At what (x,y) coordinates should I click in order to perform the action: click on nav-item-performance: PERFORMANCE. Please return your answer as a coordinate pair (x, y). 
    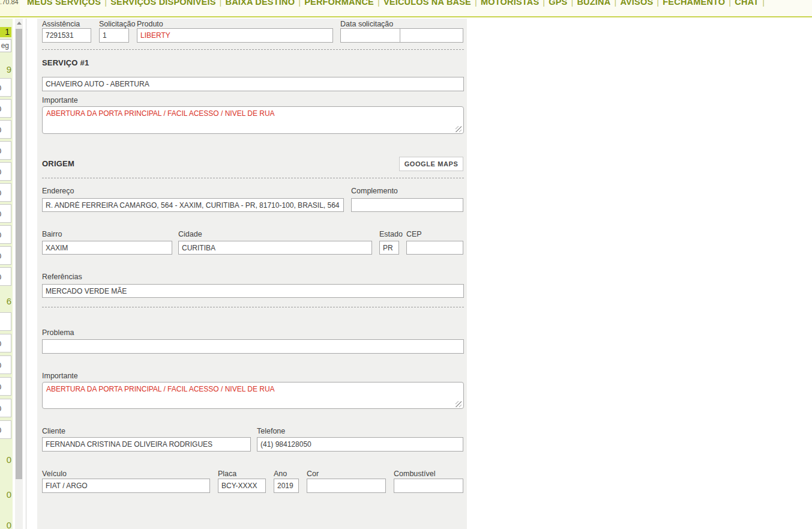
    Looking at the image, I should click on (339, 4).